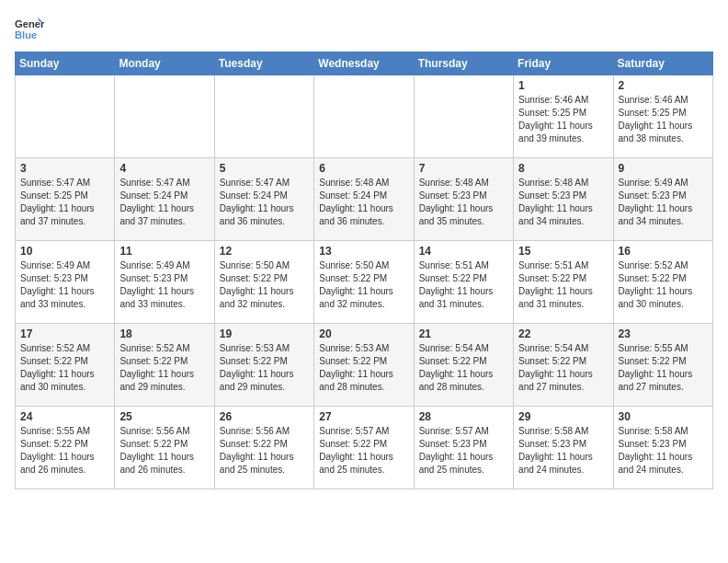 The image size is (728, 563). I want to click on calendar-cell: 7Sunrise: 5:48 AM Sunset: 5:23 PM Daylig…, so click(463, 200).